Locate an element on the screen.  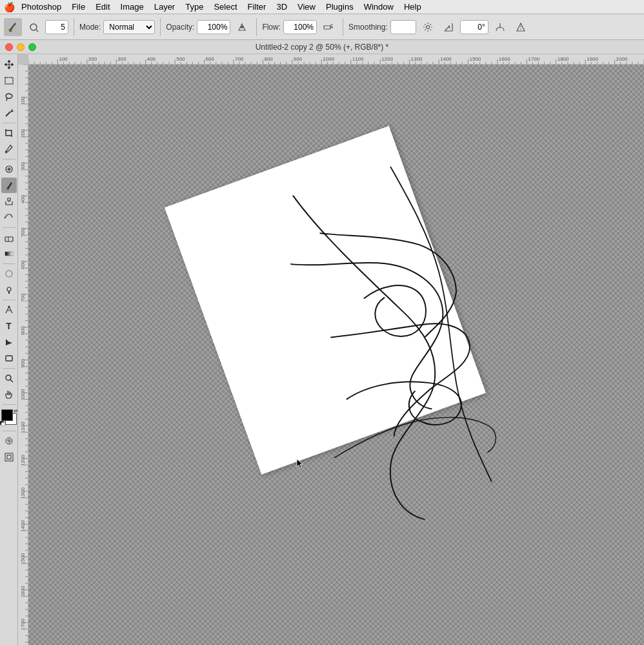
menu-help: Help is located at coordinates (413, 7).